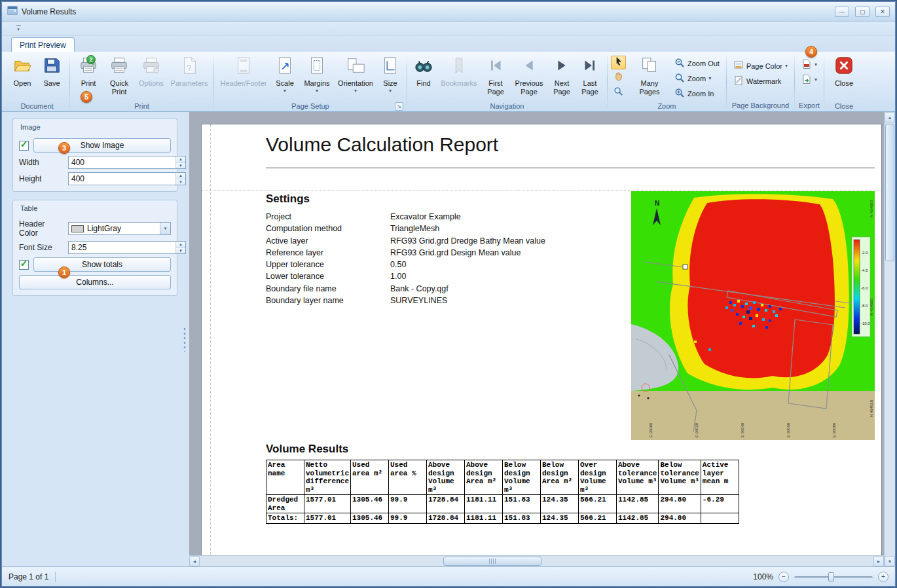  What do you see at coordinates (883, 12) in the screenshot?
I see `close-window-button: ✕` at bounding box center [883, 12].